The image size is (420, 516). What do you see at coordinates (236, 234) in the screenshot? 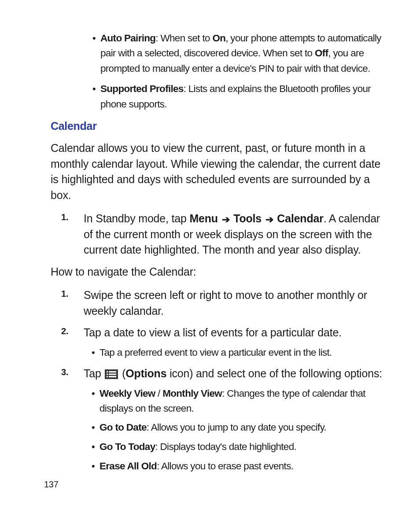
I see `step-text: In Standby mode, tap Menu ➔ Tools ➔ Cale…` at bounding box center [236, 234].